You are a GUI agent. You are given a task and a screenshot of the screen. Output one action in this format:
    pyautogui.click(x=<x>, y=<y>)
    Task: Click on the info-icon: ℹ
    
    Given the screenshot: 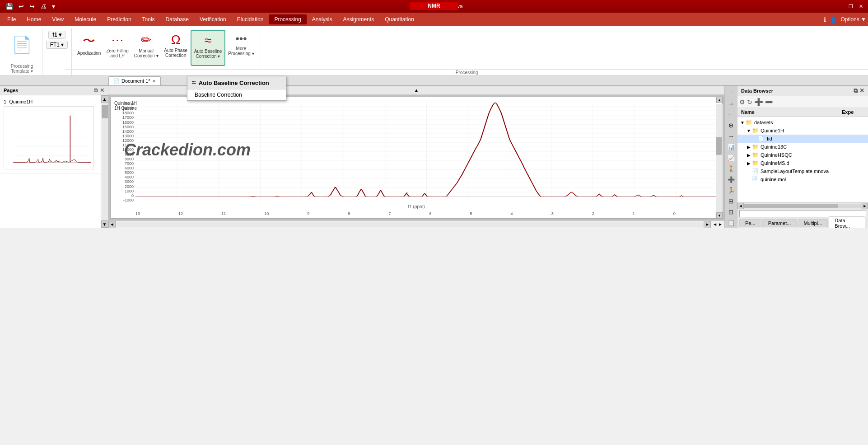 What is the action you would take?
    pyautogui.click(x=825, y=20)
    